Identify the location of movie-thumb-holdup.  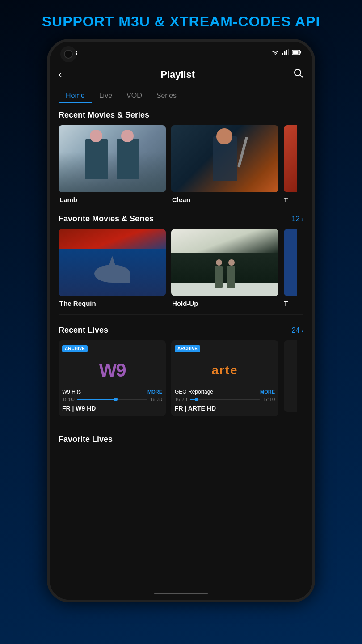
(225, 263).